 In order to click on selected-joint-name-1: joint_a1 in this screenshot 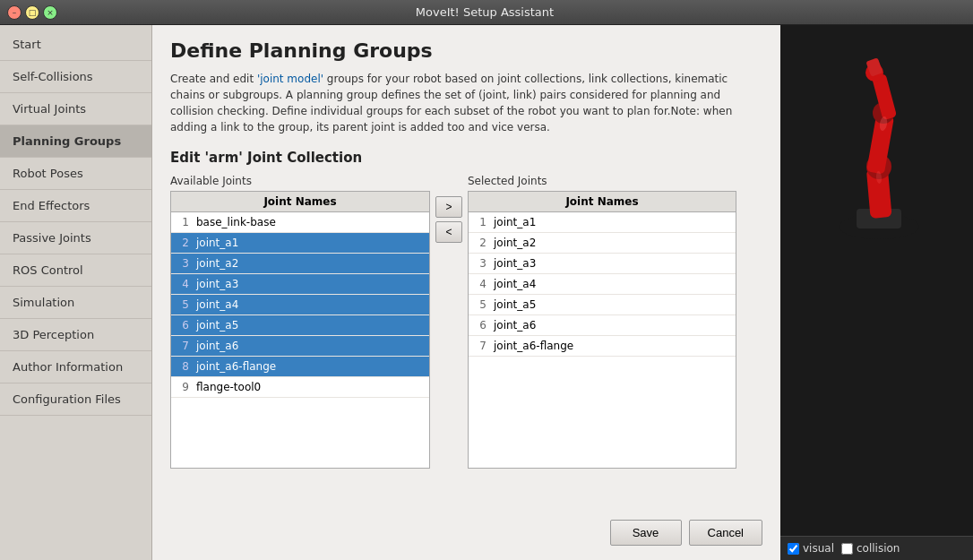, I will do `click(613, 222)`.